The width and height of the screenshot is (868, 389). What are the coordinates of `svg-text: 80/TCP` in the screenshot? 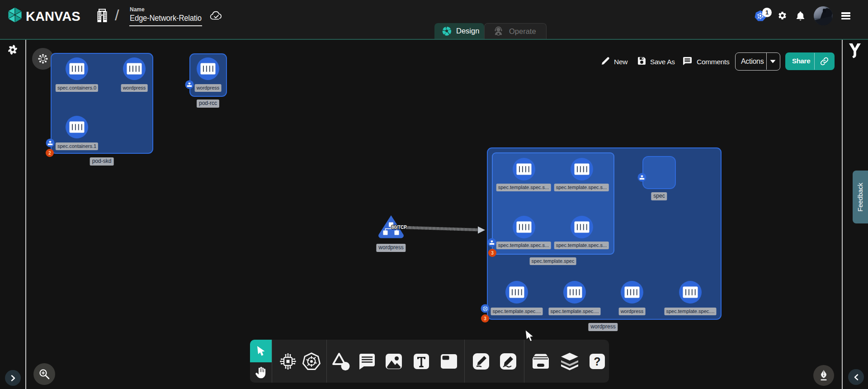 It's located at (399, 227).